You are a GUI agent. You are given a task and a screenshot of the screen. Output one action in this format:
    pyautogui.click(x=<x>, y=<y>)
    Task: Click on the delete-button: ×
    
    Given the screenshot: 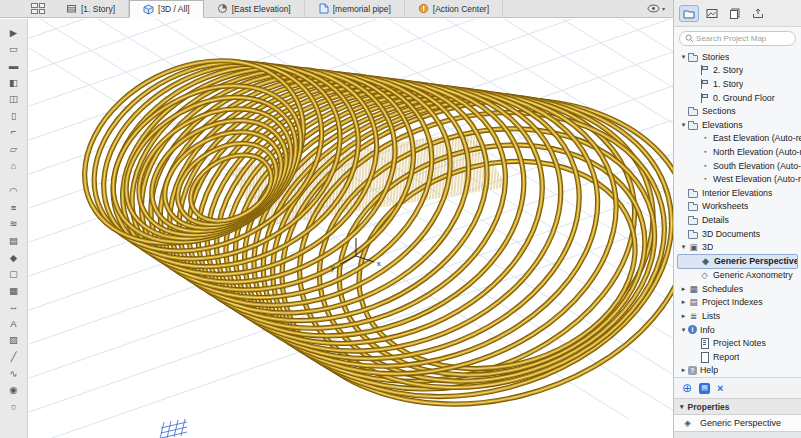 What is the action you would take?
    pyautogui.click(x=720, y=388)
    